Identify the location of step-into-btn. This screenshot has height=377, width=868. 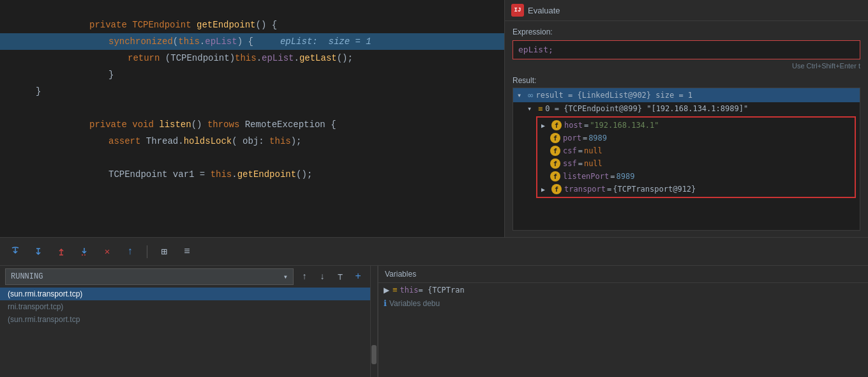
(38, 252).